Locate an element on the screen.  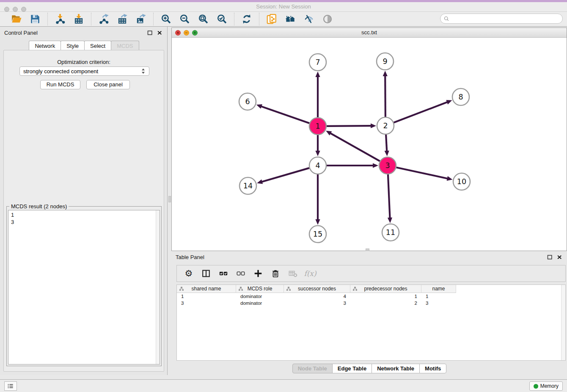
table-options-icon: ⚙ is located at coordinates (189, 273).